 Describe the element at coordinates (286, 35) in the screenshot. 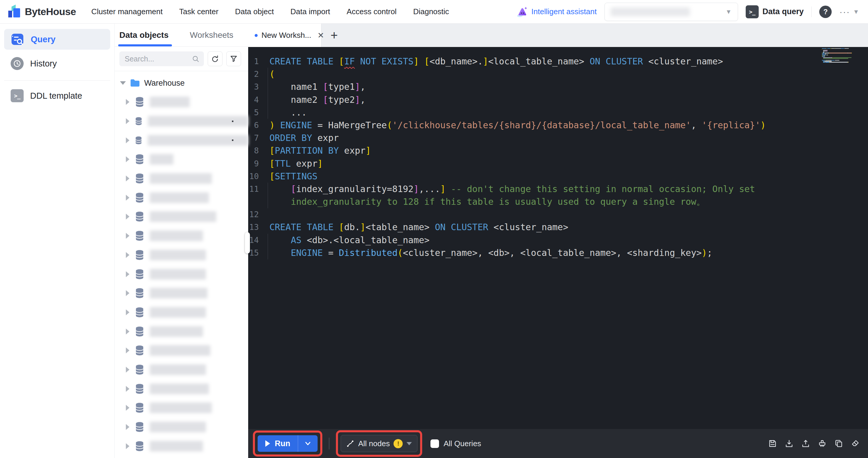

I see `worksheet-tab-label: New Worksh...` at that location.